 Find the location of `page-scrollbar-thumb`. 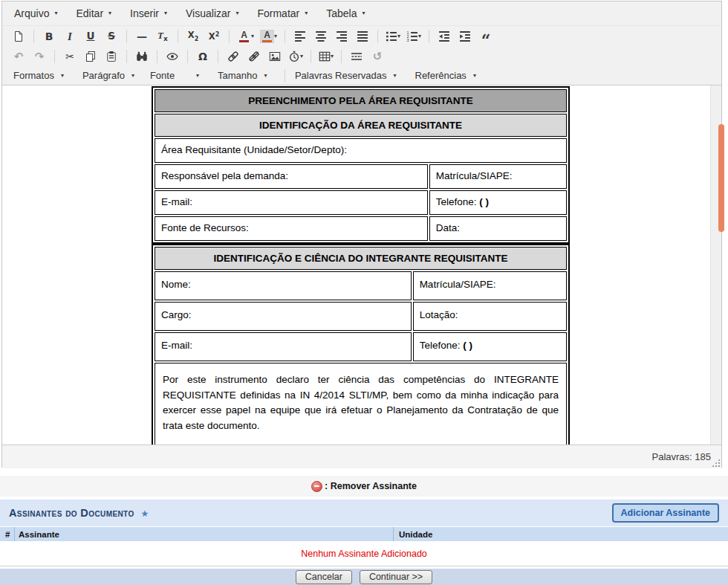

page-scrollbar-thumb is located at coordinates (721, 178).